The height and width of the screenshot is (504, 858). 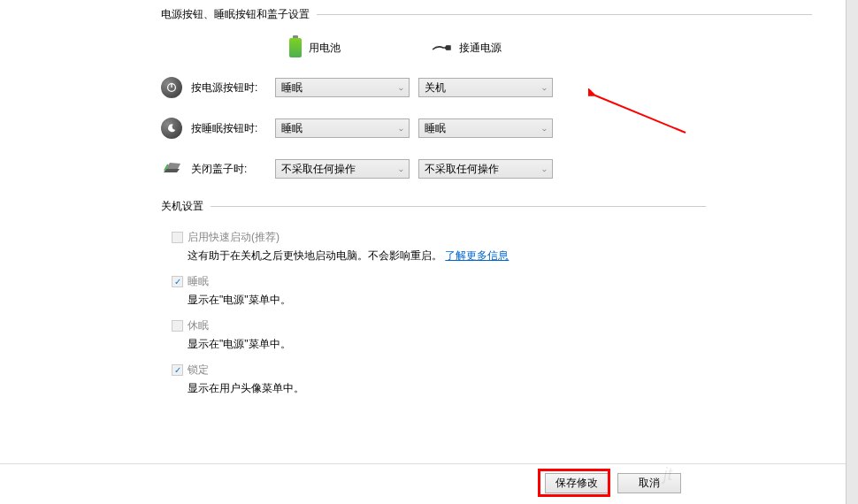 What do you see at coordinates (177, 325) in the screenshot?
I see `hibernate-checkbox` at bounding box center [177, 325].